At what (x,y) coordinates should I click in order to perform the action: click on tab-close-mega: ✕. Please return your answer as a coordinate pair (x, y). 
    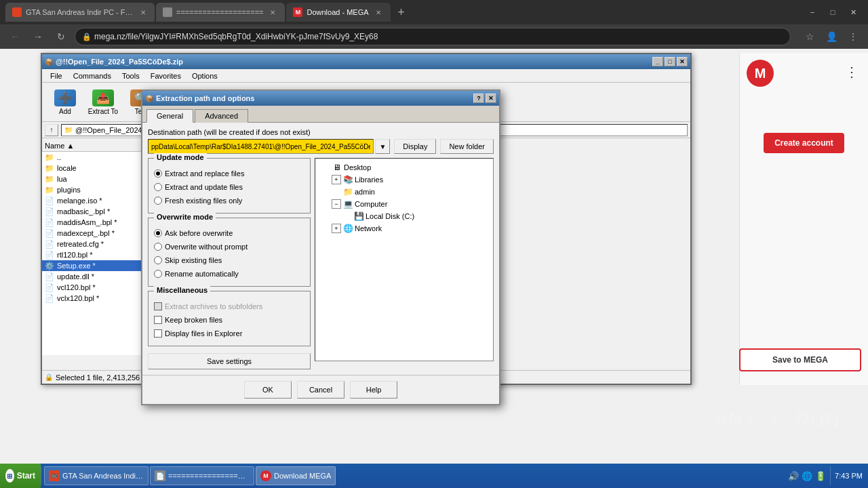
    Looking at the image, I should click on (378, 12).